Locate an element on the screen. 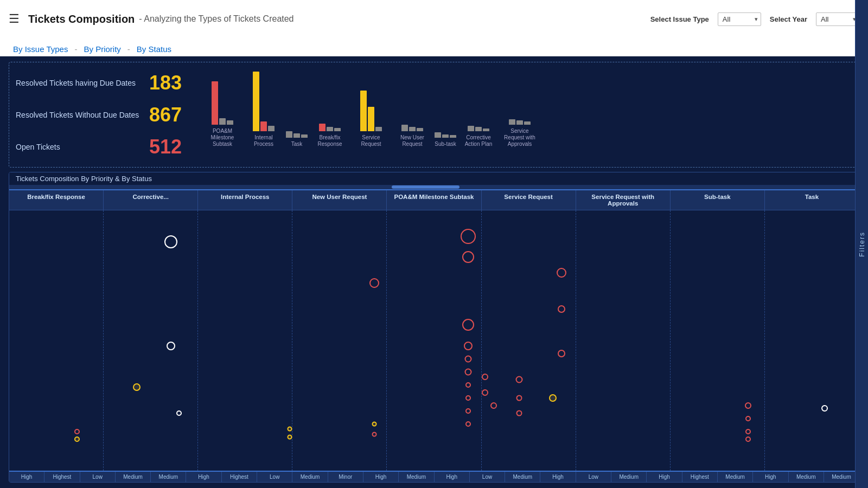 Image resolution: width=868 pixels, height=488 pixels. chart-group-label-2: Task is located at coordinates (297, 144).